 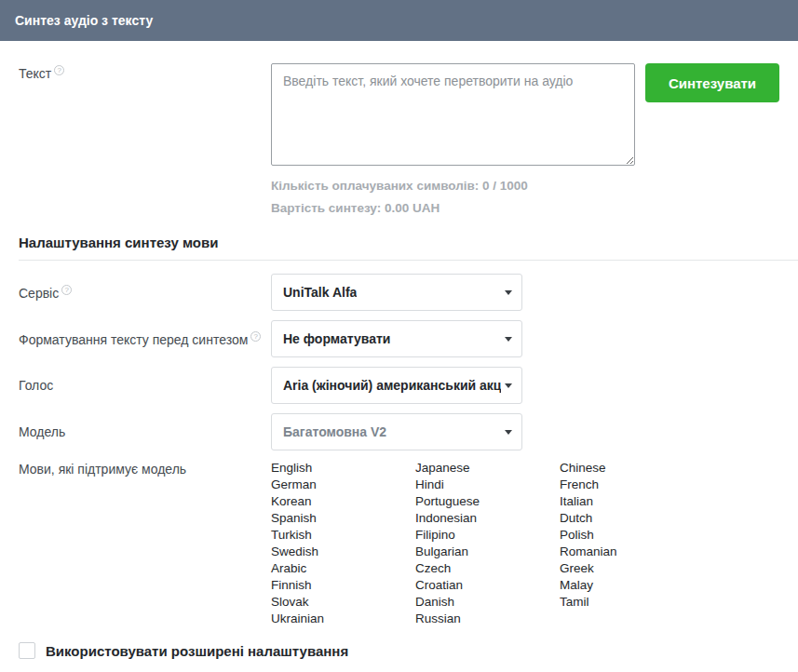 I want to click on voice-label: Голос, so click(x=145, y=385).